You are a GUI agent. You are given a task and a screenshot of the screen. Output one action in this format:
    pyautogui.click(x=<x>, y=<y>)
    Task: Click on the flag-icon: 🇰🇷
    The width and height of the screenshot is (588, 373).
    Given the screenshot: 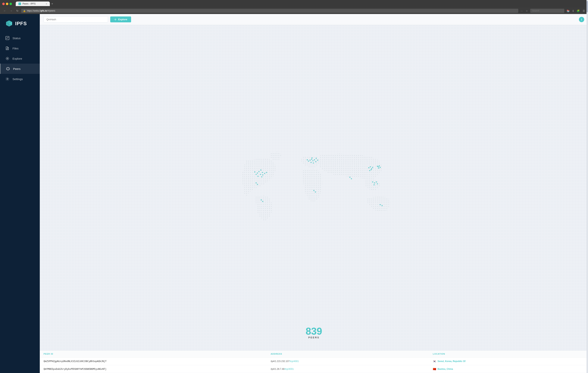 What is the action you would take?
    pyautogui.click(x=435, y=361)
    